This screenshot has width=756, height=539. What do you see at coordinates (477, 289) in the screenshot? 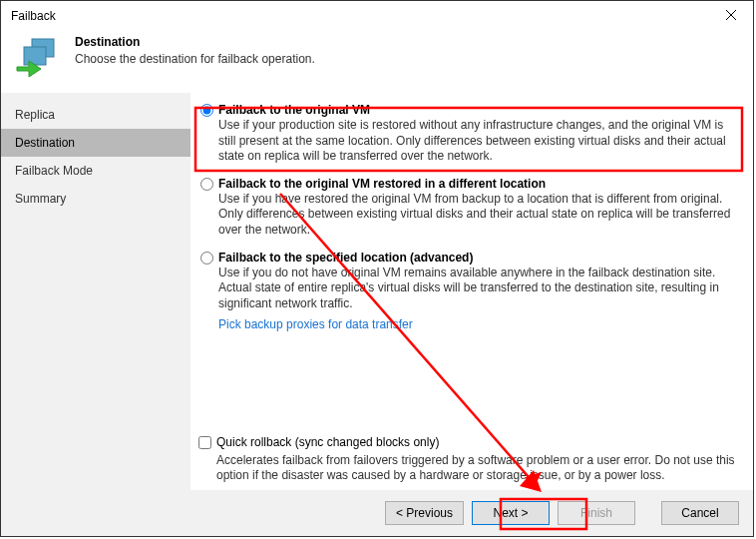
I see `option-desc: Use if you do not have original VM remai…` at bounding box center [477, 289].